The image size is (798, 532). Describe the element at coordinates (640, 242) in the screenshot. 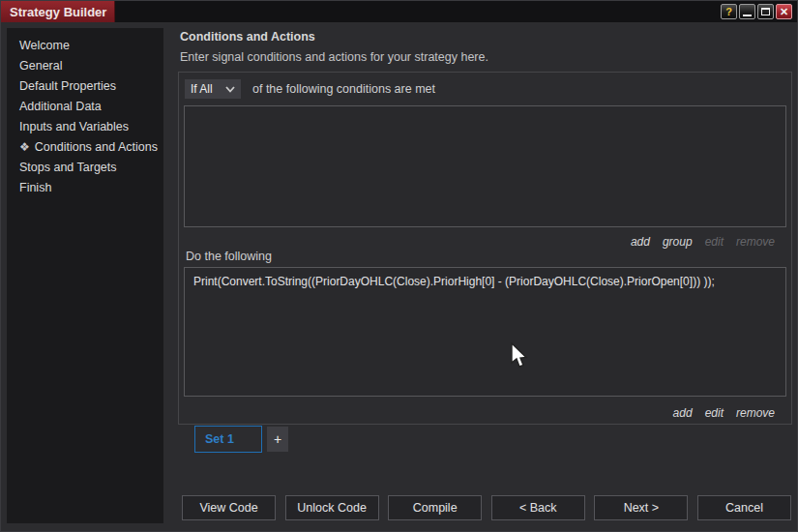

I see `conditions-add-link: add` at that location.